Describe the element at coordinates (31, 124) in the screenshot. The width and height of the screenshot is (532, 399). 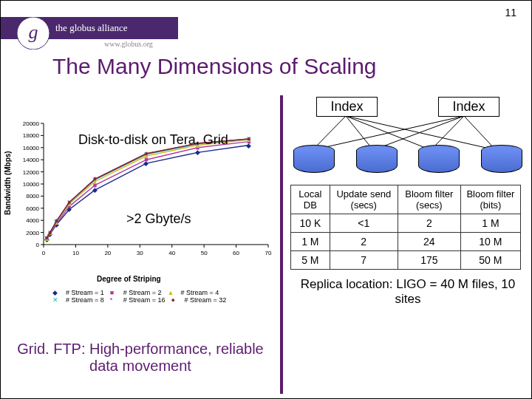
I see `svg-text: 20000` at that location.